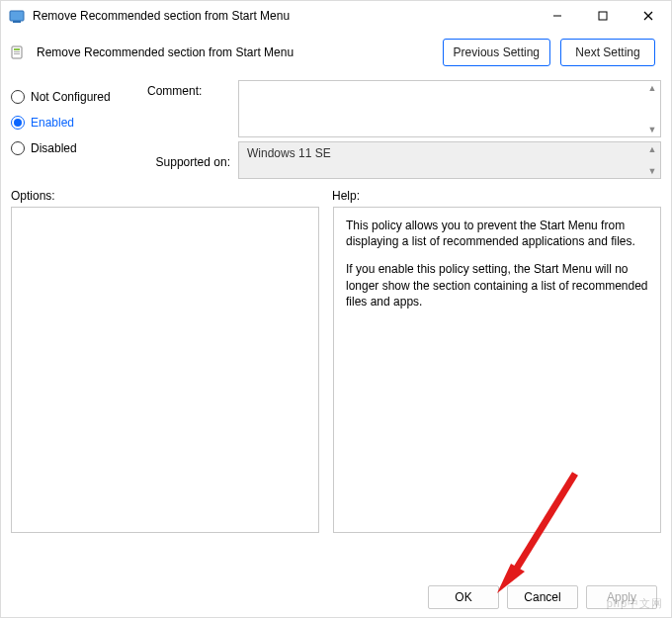  Describe the element at coordinates (603, 16) in the screenshot. I see `maximize-button` at that location.